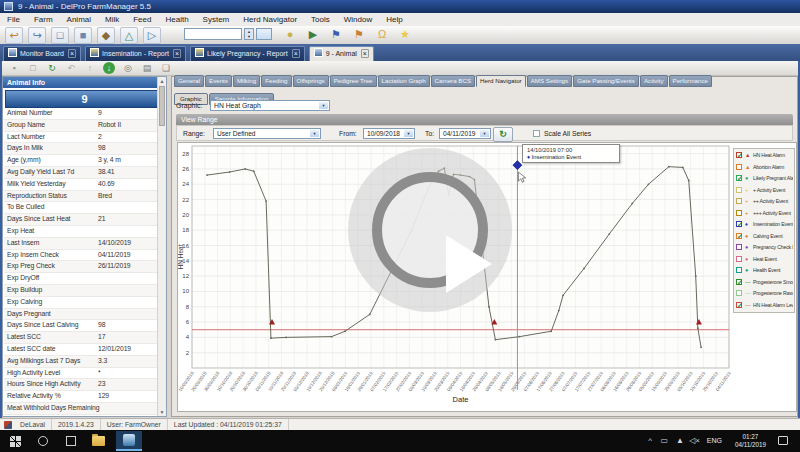 The height and width of the screenshot is (452, 800). What do you see at coordinates (213, 34) in the screenshot?
I see `animal-quick-find-input` at bounding box center [213, 34].